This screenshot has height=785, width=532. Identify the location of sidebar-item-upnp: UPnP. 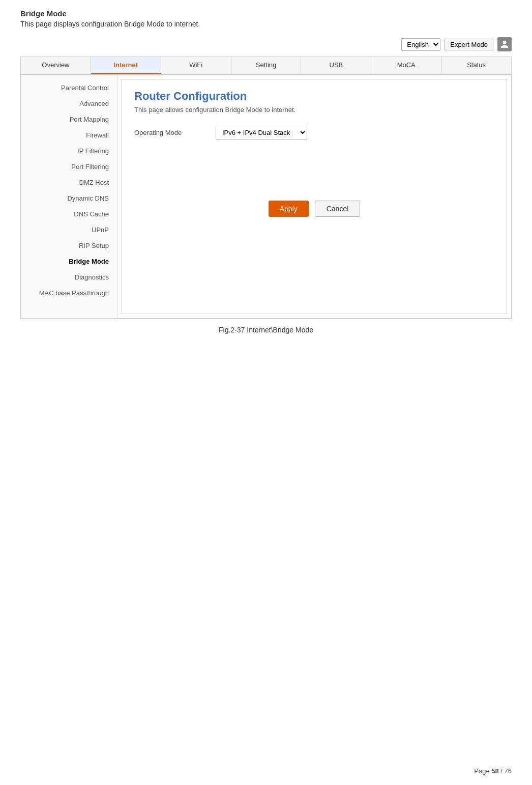
(69, 230).